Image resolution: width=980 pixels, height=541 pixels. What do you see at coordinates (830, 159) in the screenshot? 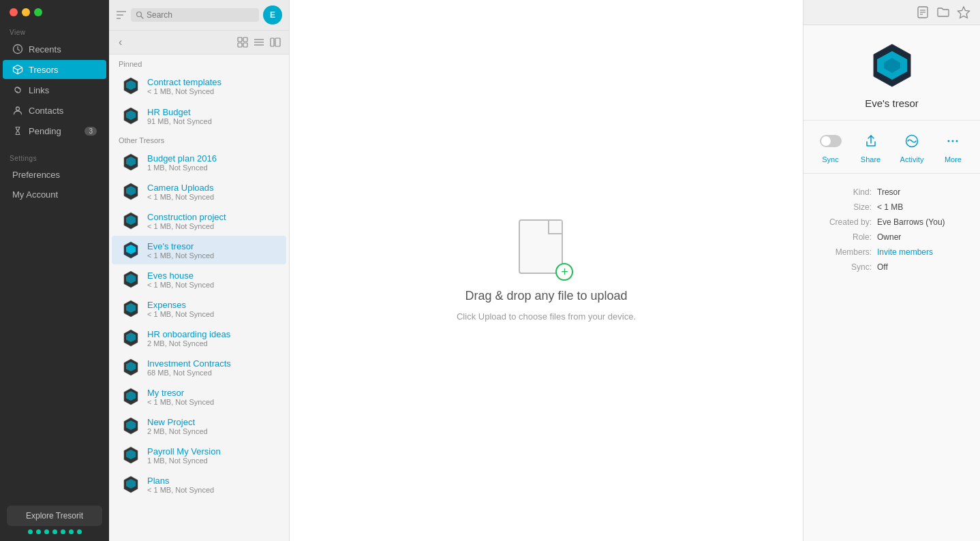
I see `sync-action-label: Sync` at bounding box center [830, 159].